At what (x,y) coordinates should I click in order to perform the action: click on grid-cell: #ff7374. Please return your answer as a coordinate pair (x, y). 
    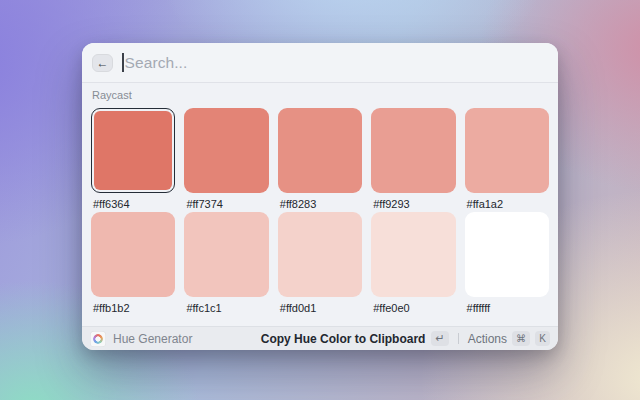
    Looking at the image, I should click on (226, 160).